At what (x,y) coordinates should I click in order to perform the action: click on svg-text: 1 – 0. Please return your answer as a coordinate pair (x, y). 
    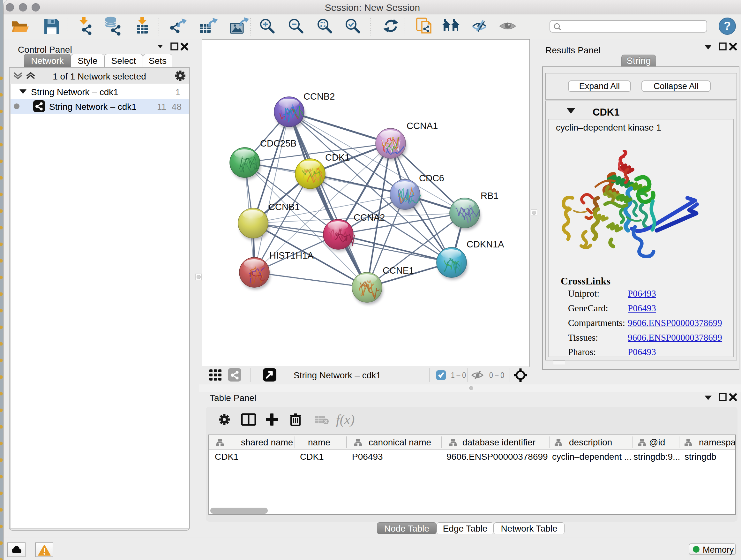
    Looking at the image, I should click on (458, 375).